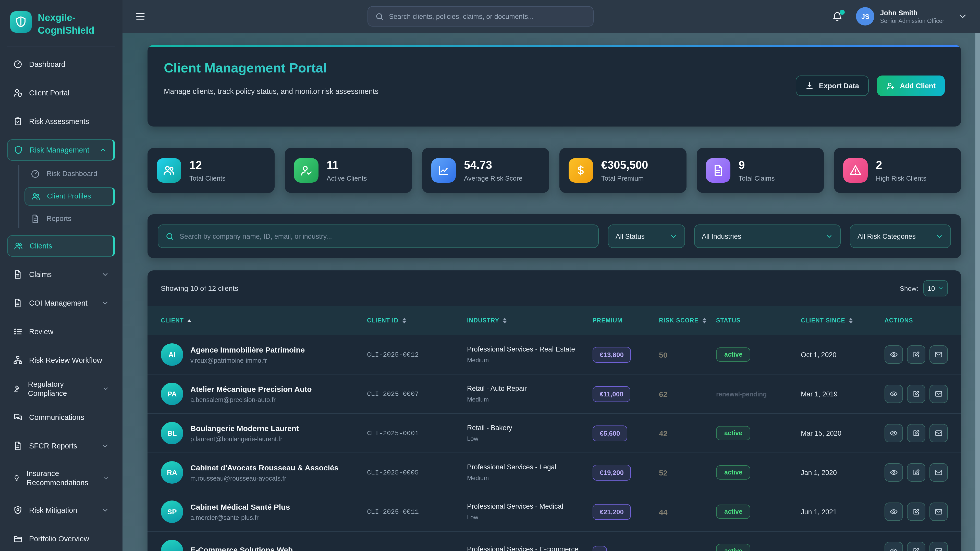  Describe the element at coordinates (530, 321) in the screenshot. I see `column-header-industry: Industry` at that location.